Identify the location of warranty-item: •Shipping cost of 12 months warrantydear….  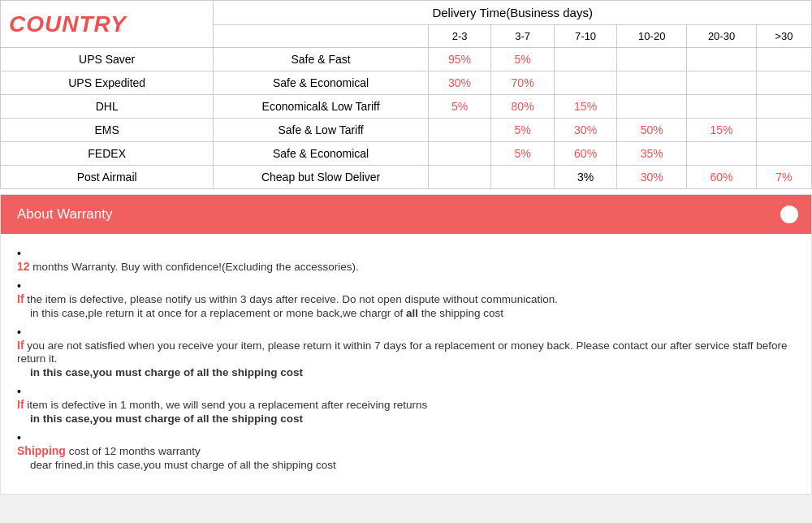
(406, 452).